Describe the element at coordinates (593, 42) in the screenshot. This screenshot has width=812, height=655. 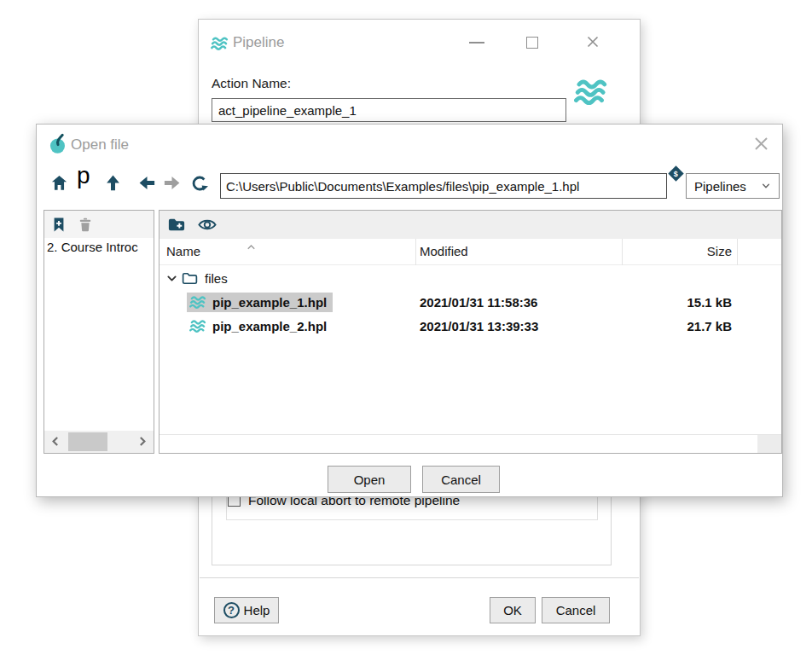
I see `close-icon` at that location.